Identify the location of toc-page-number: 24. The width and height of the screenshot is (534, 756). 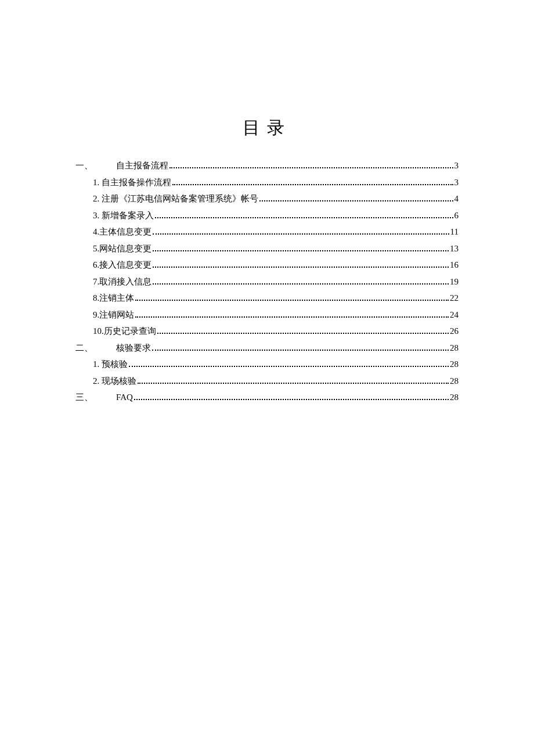
(454, 315).